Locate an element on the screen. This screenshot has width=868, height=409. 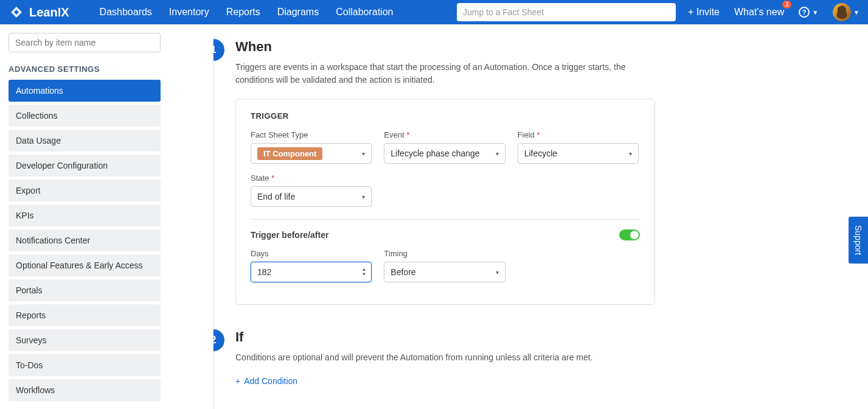
right-links: + Invite What's new 3 ? ▼ ▼ is located at coordinates (774, 12).